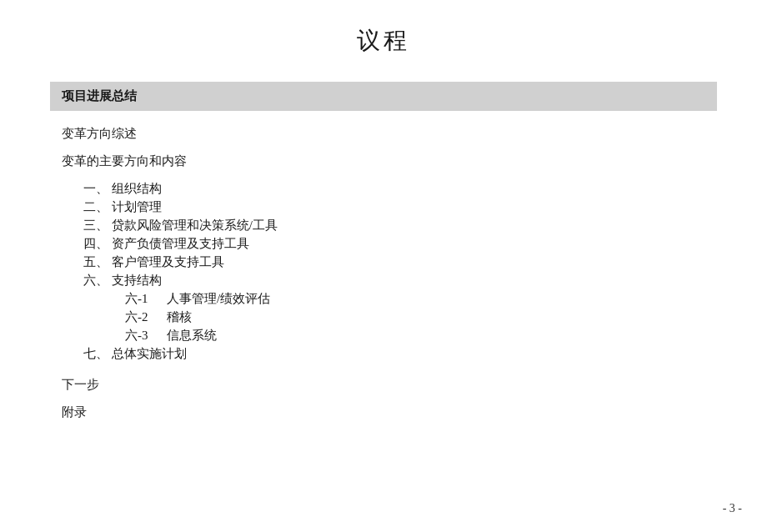  Describe the element at coordinates (400, 280) in the screenshot. I see `main-item-6: 六、 支持结构` at that location.